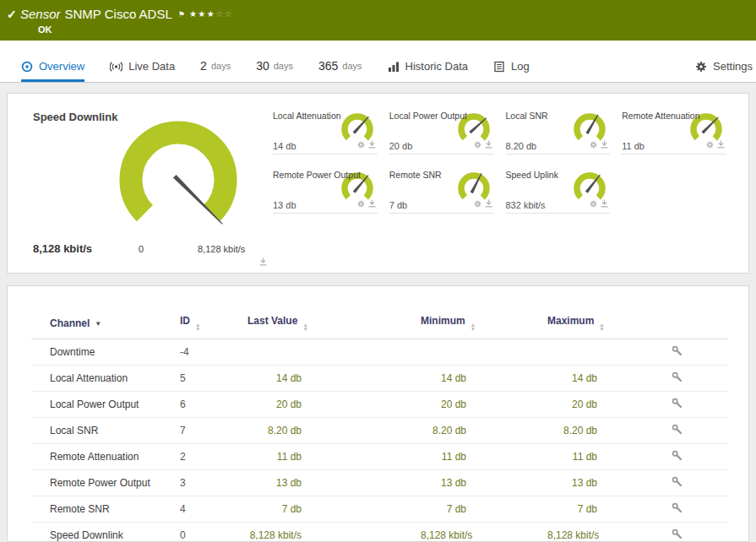 This screenshot has width=756, height=542. What do you see at coordinates (380, 353) in the screenshot?
I see `table-row-downtime: Downtime-4` at bounding box center [380, 353].